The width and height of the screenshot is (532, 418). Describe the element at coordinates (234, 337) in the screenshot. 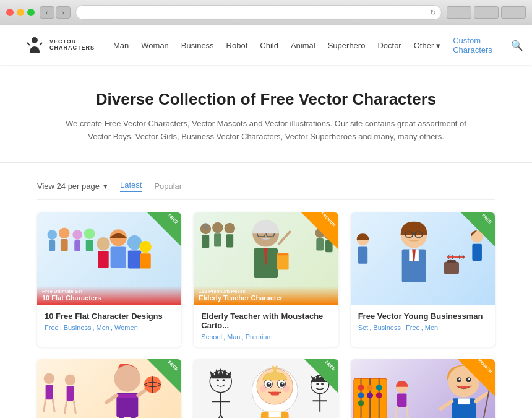

I see `tag-man: Man` at that location.